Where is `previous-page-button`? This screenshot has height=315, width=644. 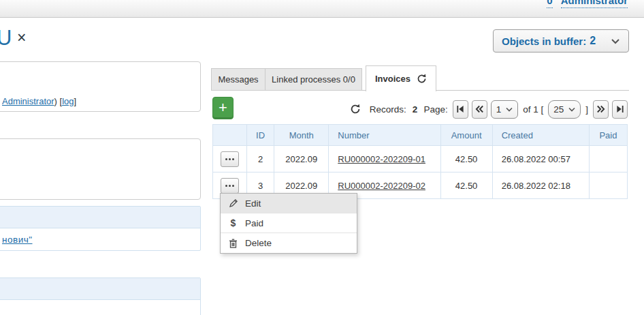 previous-page-button is located at coordinates (479, 109).